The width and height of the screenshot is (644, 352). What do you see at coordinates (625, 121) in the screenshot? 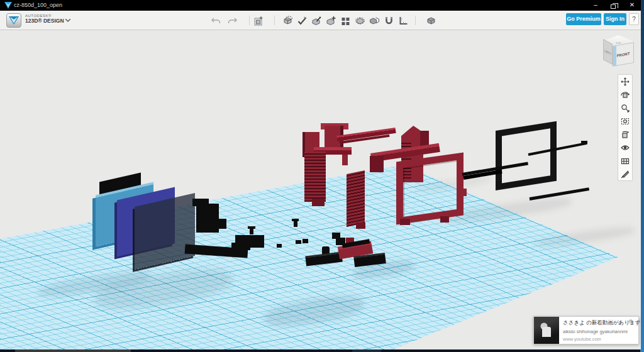
I see `zoom-window-icon` at bounding box center [625, 121].